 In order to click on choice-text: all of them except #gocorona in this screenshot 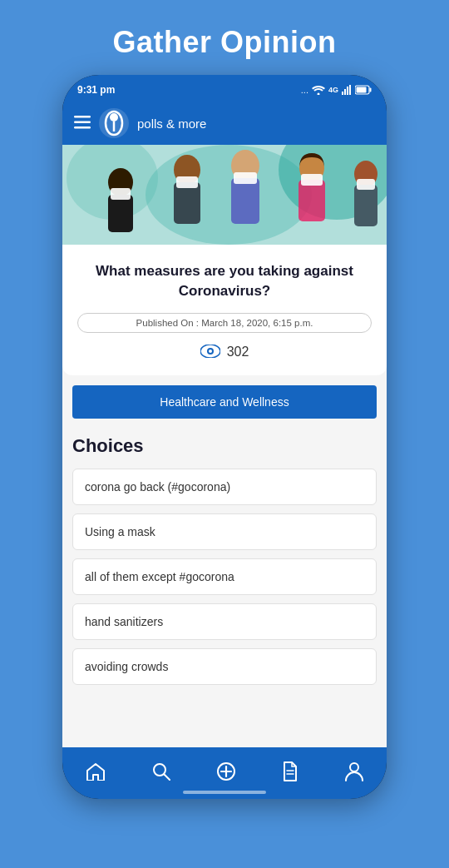, I will do `click(160, 577)`.